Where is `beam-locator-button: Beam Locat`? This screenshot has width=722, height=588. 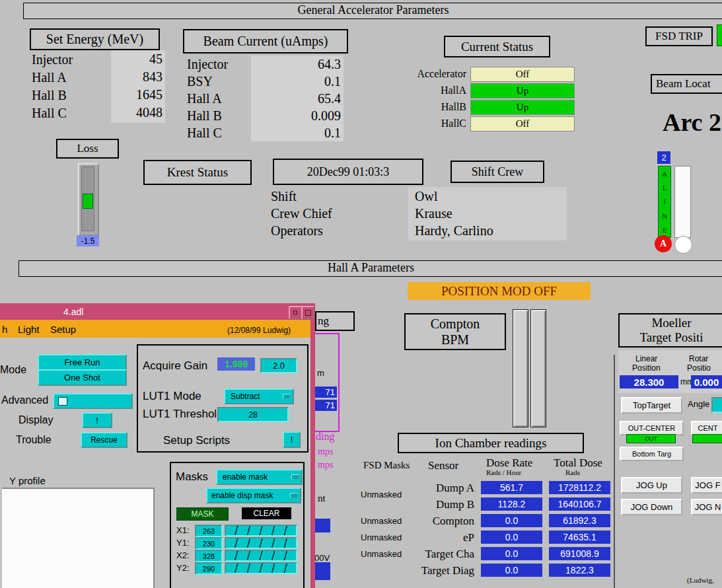
beam-locator-button: Beam Locat is located at coordinates (686, 84).